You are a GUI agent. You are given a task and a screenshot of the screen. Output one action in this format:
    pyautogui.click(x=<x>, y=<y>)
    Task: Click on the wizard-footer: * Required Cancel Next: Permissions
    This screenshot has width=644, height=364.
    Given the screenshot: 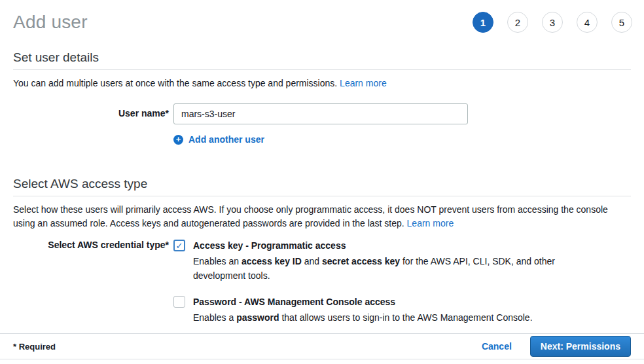 What is the action you would take?
    pyautogui.click(x=322, y=346)
    